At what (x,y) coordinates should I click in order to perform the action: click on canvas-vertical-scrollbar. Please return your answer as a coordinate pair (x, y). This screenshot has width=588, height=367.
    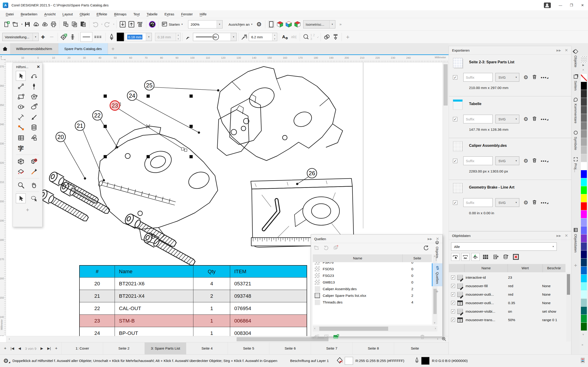
    Looking at the image, I should click on (446, 199).